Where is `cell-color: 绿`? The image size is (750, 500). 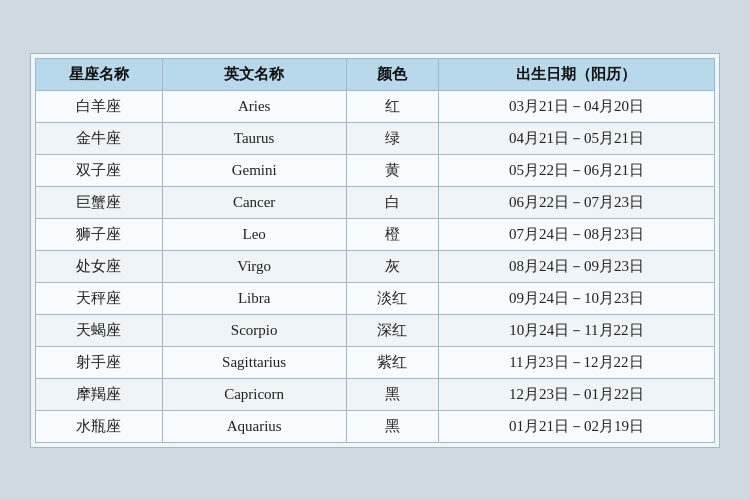
cell-color: 绿 is located at coordinates (392, 138).